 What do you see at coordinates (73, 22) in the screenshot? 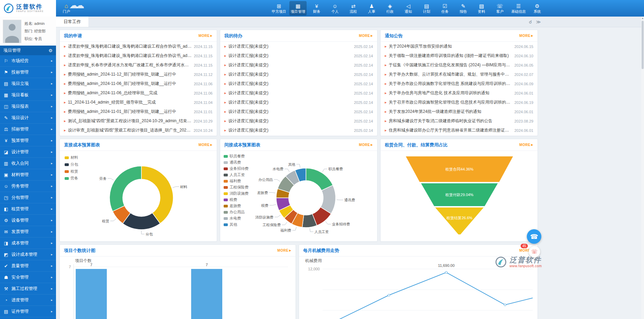
I see `tab-daily-work: 日常工作` at bounding box center [73, 22].